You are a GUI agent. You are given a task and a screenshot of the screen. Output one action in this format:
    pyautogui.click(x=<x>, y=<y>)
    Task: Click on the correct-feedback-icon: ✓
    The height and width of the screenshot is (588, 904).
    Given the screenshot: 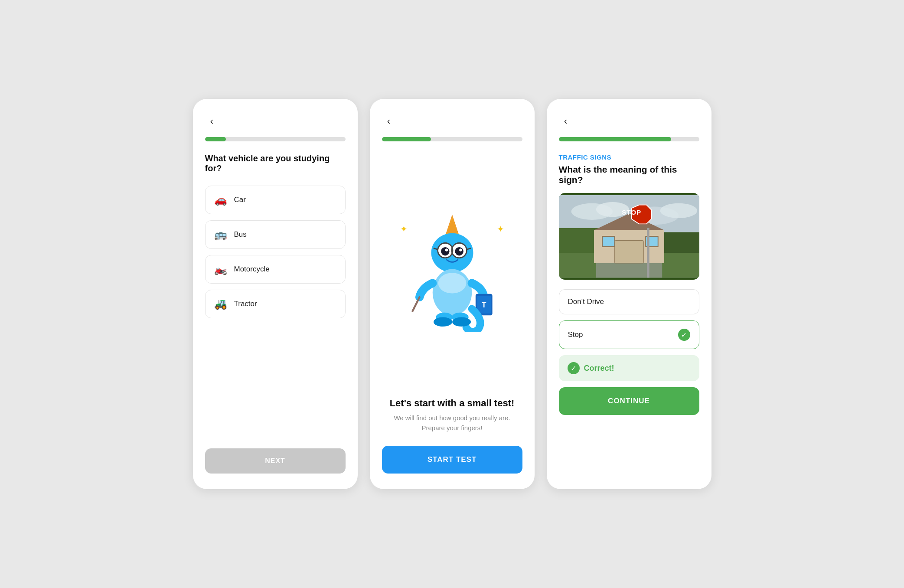 What is the action you would take?
    pyautogui.click(x=574, y=368)
    